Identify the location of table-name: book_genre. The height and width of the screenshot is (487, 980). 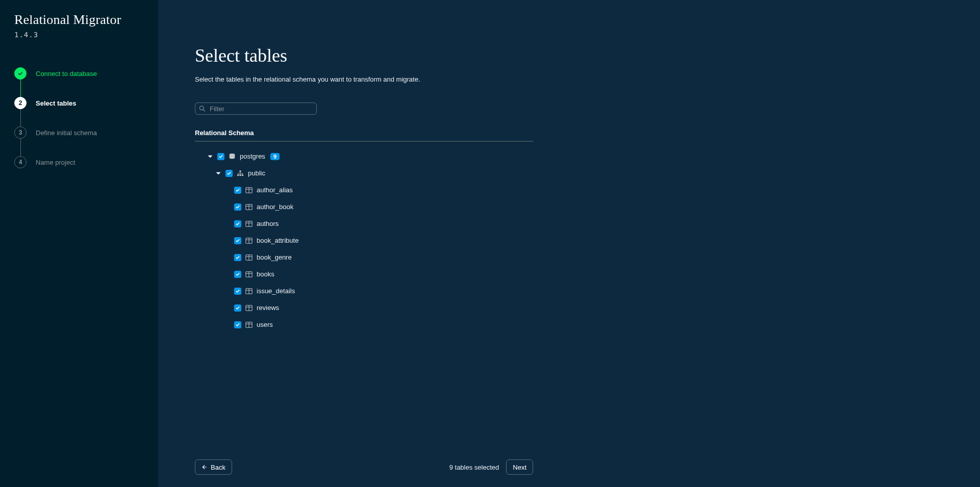
(274, 257).